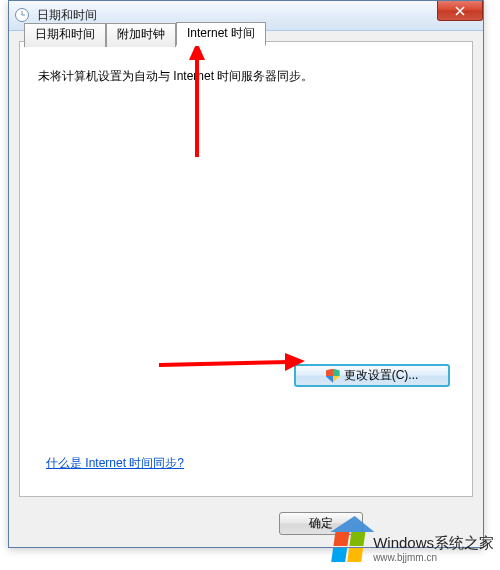 This screenshot has width=500, height=570. What do you see at coordinates (434, 558) in the screenshot?
I see `watermark-url: www.bjjmm.cn` at bounding box center [434, 558].